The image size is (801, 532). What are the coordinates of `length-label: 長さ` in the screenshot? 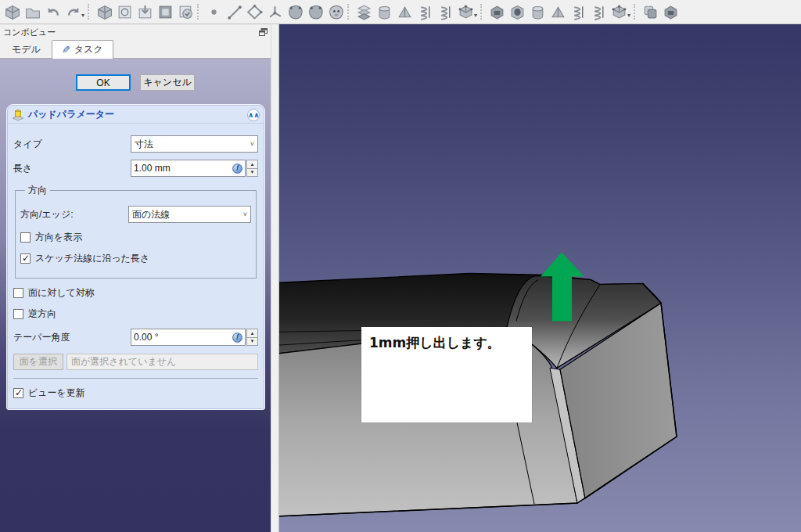 It's located at (72, 169).